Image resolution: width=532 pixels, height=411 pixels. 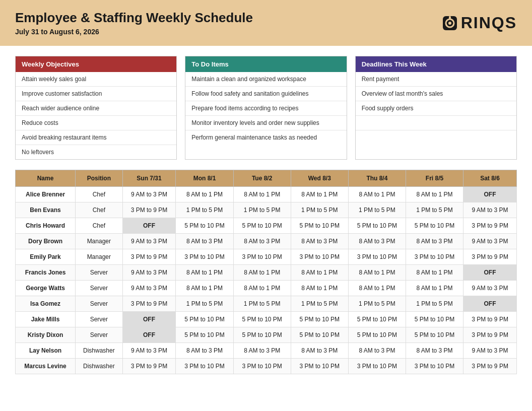 I want to click on col-mon: Mon 8/1, so click(x=205, y=178).